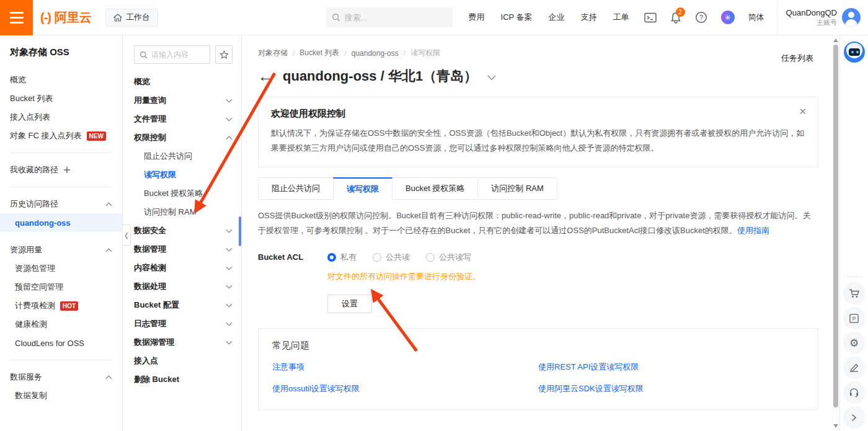 This screenshot has width=868, height=431. I want to click on nav-tickets: 工单, so click(621, 17).